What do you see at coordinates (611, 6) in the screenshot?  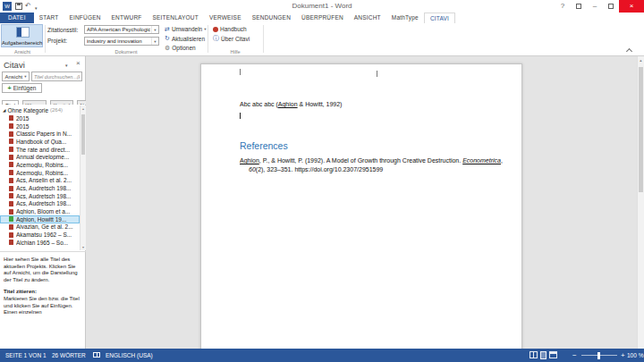 I see `maximize-icon` at bounding box center [611, 6].